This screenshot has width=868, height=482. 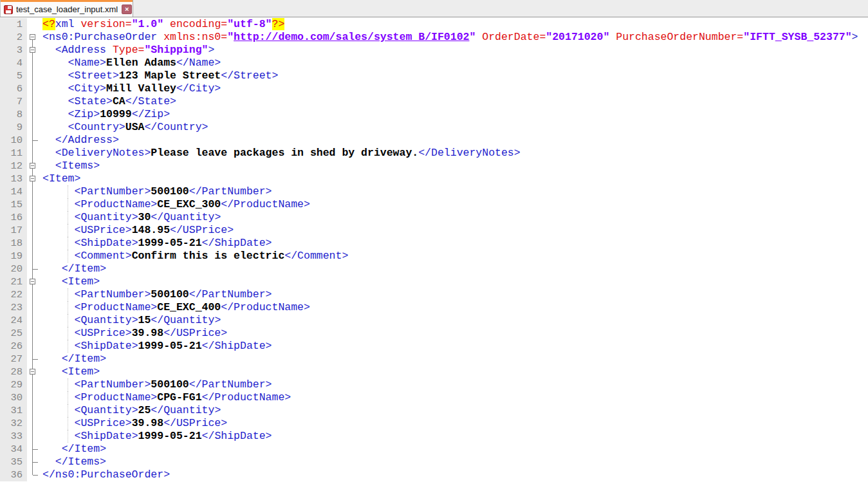 What do you see at coordinates (434, 153) in the screenshot?
I see `code-line: 11 <DeliveryNotes>Please leave packages …` at bounding box center [434, 153].